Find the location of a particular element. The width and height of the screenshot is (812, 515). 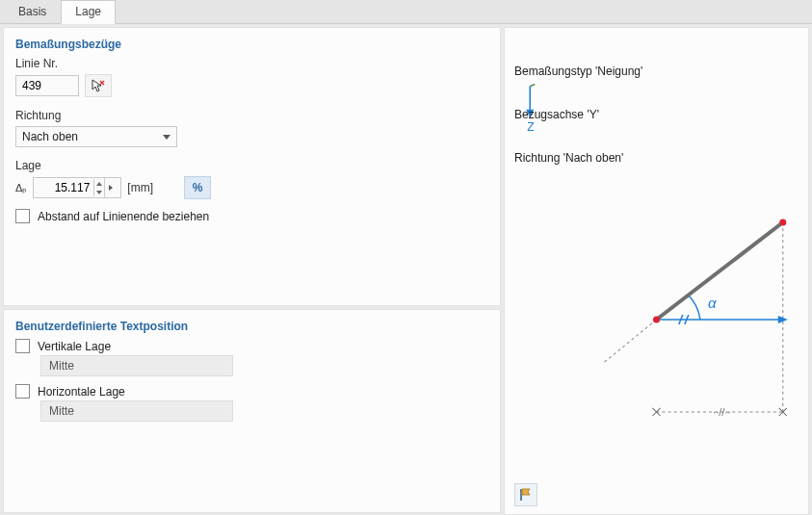

line-number-input is located at coordinates (47, 86).